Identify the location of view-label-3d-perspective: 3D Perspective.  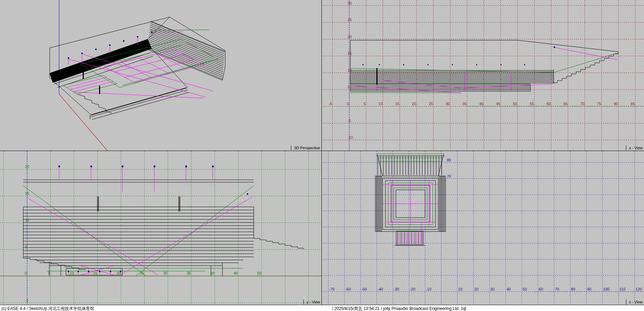
(306, 148).